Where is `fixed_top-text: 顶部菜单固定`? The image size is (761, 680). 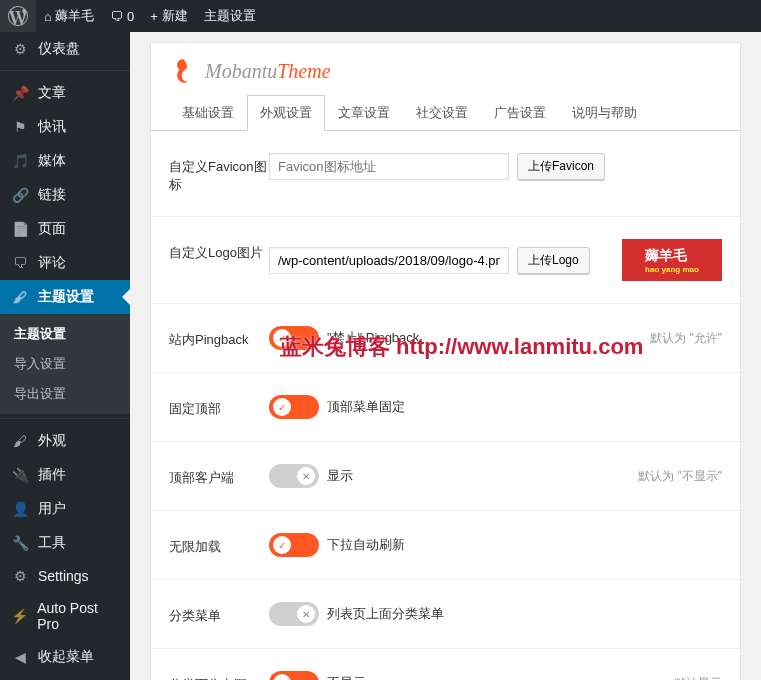
fixed_top-text: 顶部菜单固定 is located at coordinates (366, 407).